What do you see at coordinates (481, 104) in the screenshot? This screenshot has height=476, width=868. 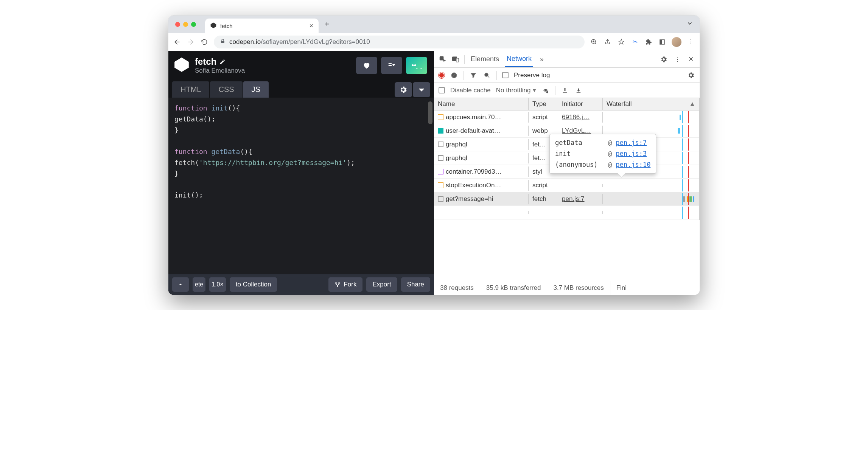 I see `header-name: Name` at bounding box center [481, 104].